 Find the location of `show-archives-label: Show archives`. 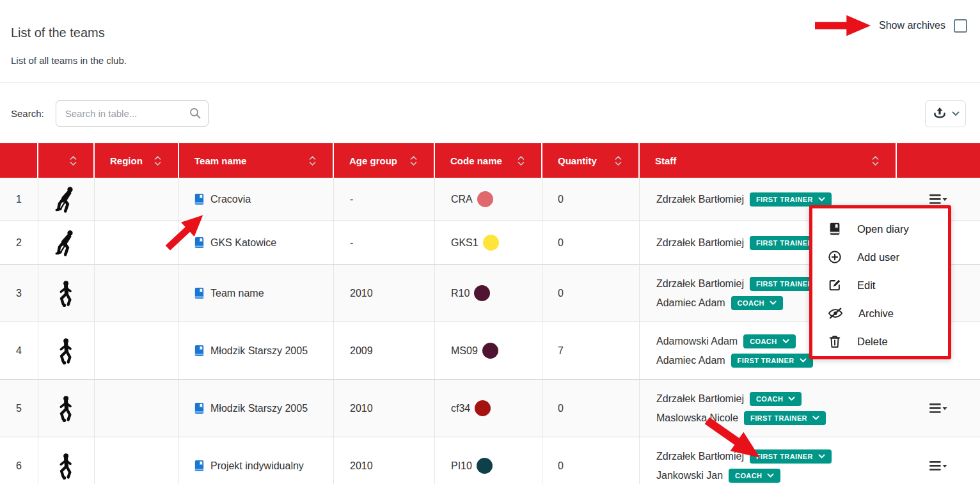

show-archives-label: Show archives is located at coordinates (912, 26).